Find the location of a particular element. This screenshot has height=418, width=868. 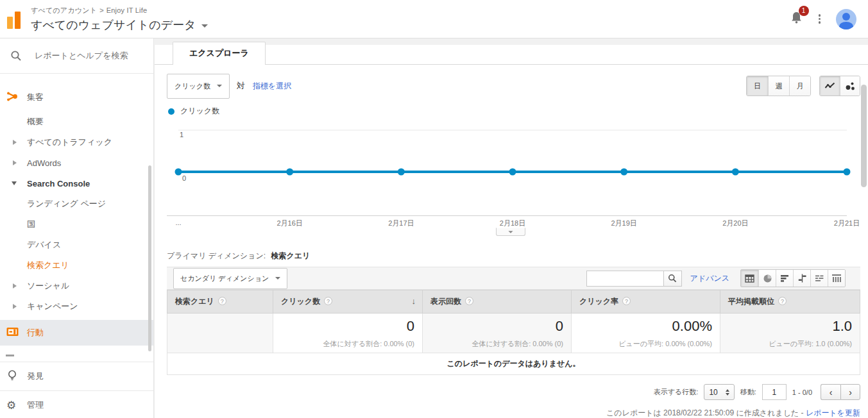

more-options-button is located at coordinates (820, 19).